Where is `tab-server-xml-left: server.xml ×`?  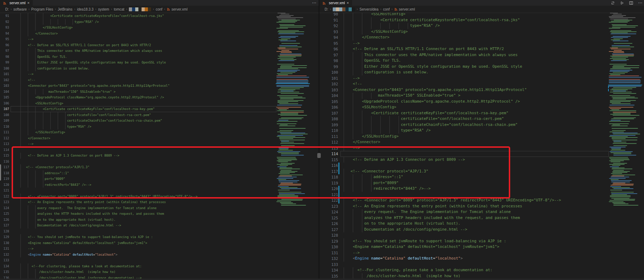 tab-server-xml-left: server.xml × is located at coordinates (17, 3).